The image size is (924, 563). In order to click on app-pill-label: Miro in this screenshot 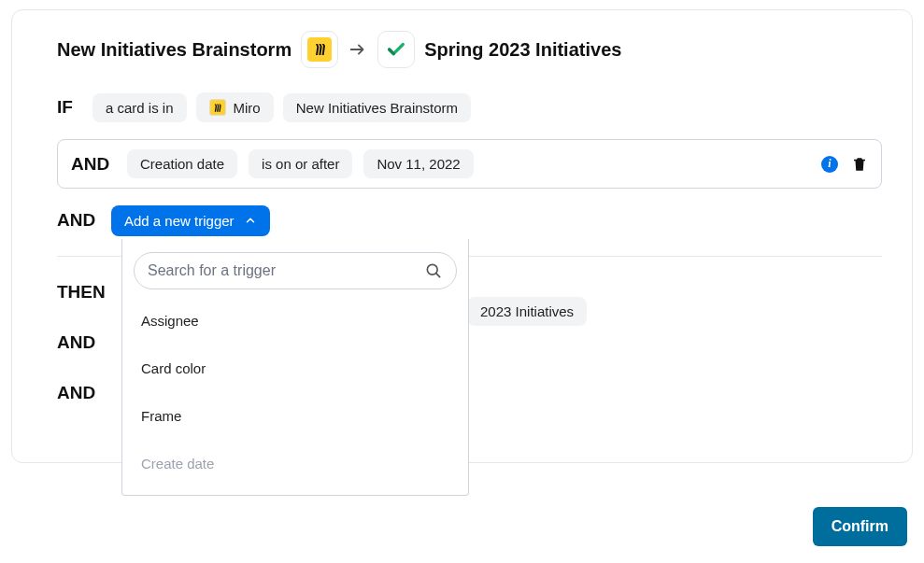, I will do `click(247, 108)`.